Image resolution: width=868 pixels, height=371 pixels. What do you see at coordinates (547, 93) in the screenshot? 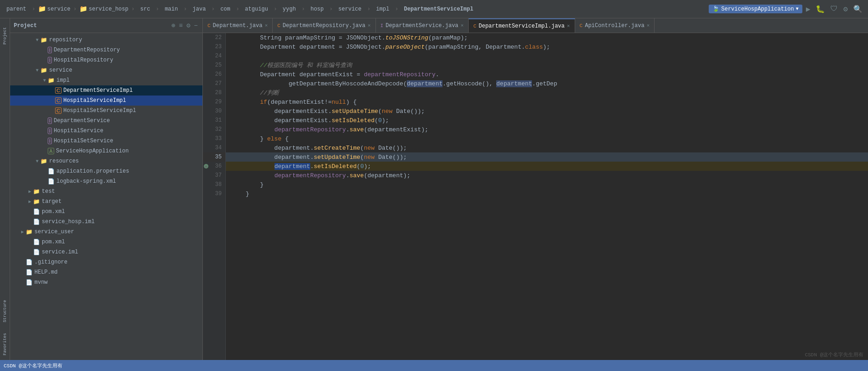
I see `code-line: //判断` at bounding box center [547, 93].